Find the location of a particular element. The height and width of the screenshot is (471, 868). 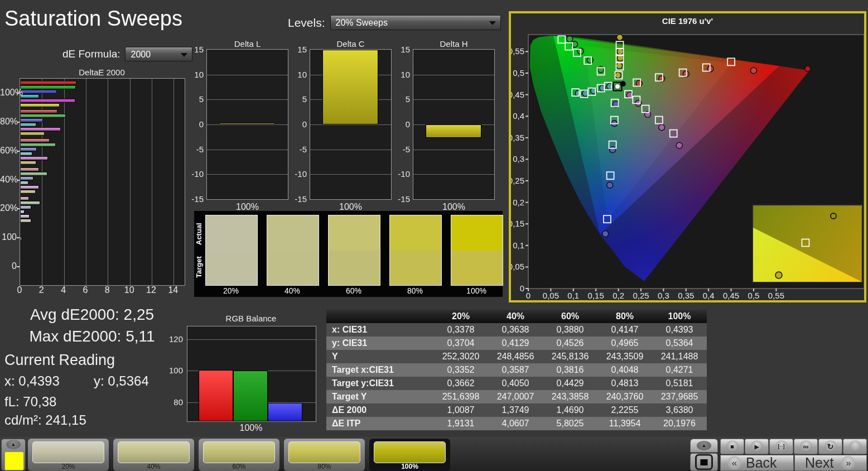

read-series-button: [··] is located at coordinates (781, 446).